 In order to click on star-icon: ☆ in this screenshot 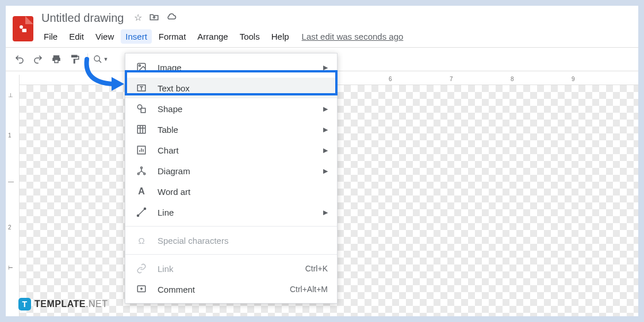, I will do `click(138, 18)`.